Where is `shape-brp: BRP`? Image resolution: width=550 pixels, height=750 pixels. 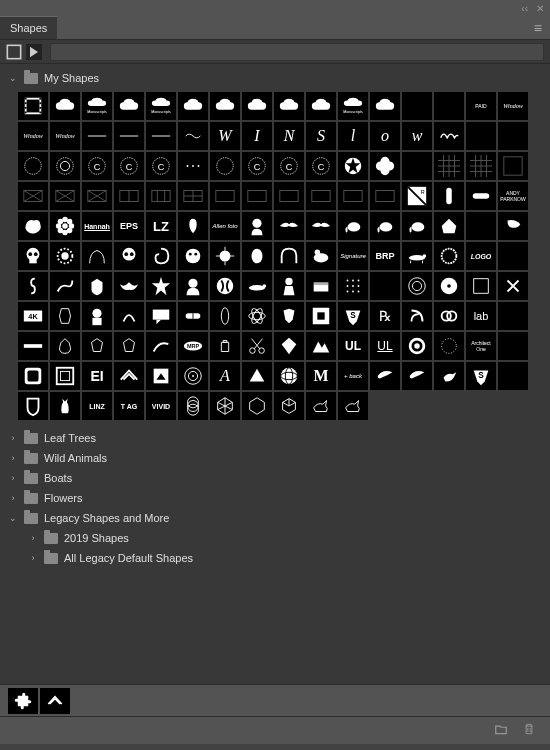
shape-brp: BRP is located at coordinates (385, 256).